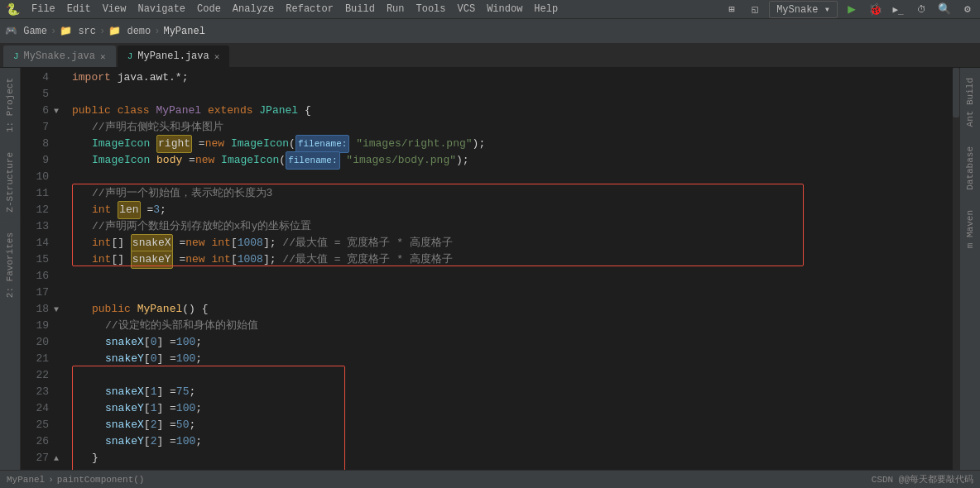 Image resolution: width=980 pixels, height=488 pixels. What do you see at coordinates (152, 243) in the screenshot?
I see `highlight-snakex: snakeX` at bounding box center [152, 243].